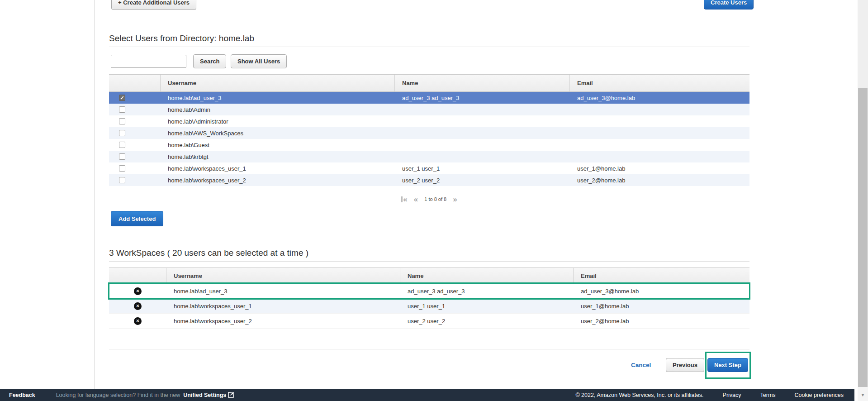 Image resolution: width=868 pixels, height=401 pixels. What do you see at coordinates (640, 395) in the screenshot?
I see `copyright-text: © 2022, Amazon Web Services, Inc. or its…` at bounding box center [640, 395].